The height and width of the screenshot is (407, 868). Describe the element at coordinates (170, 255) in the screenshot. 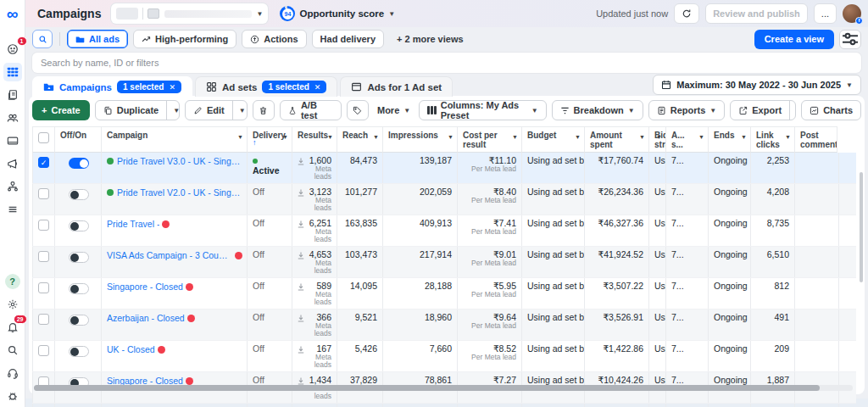

I see `campaign-link: VISA Ads Campaign - 3 Countries - OPEN` at that location.